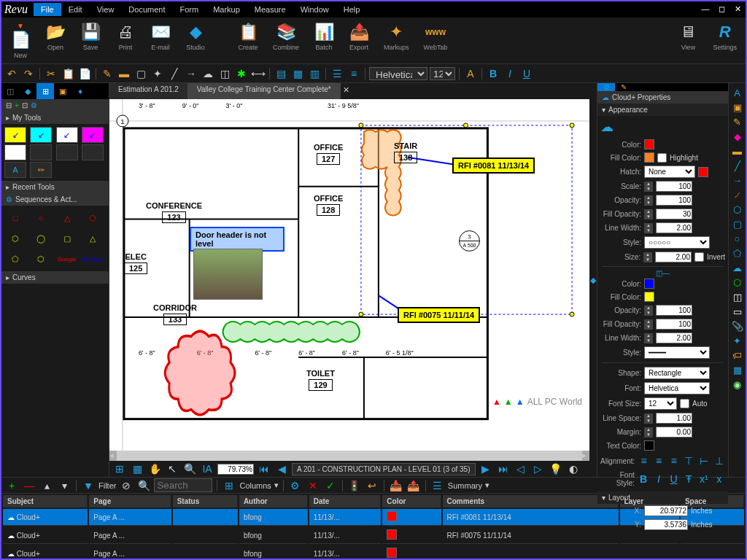 The height and width of the screenshot is (560, 747). What do you see at coordinates (606, 88) in the screenshot?
I see `tab-properties: ⚙` at bounding box center [606, 88].